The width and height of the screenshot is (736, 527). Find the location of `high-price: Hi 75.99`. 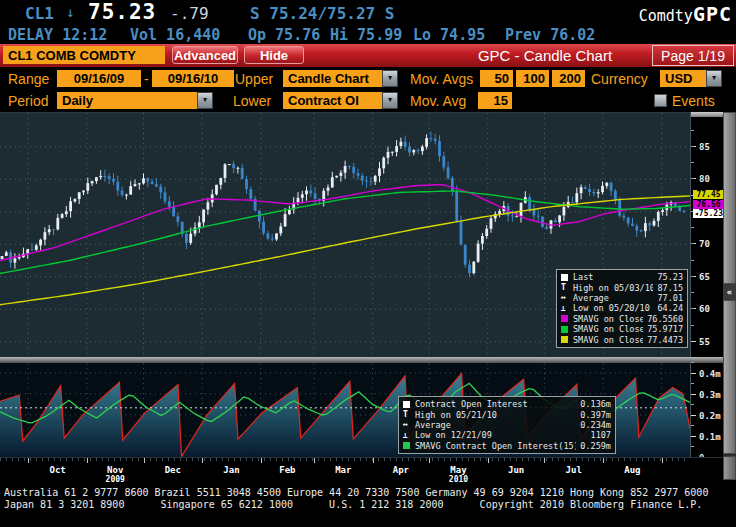

high-price: Hi 75.99 is located at coordinates (366, 35).